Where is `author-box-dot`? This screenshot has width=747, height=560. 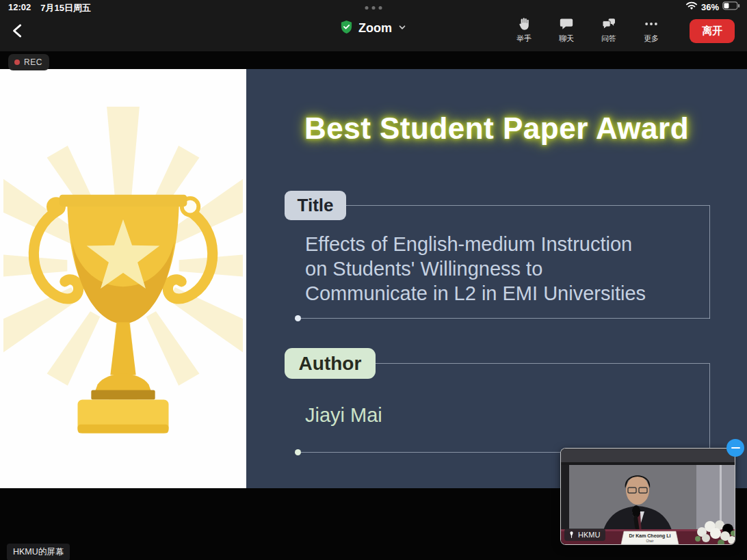
author-box-dot is located at coordinates (298, 453).